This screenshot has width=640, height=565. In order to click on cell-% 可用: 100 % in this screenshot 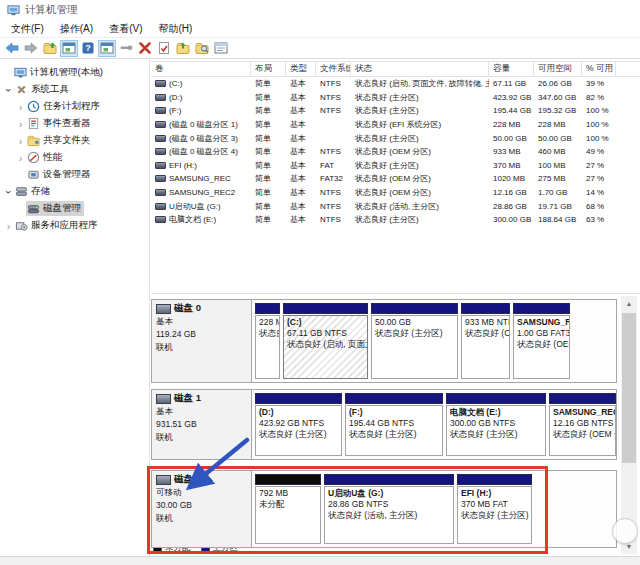, I will do `click(599, 138)`.